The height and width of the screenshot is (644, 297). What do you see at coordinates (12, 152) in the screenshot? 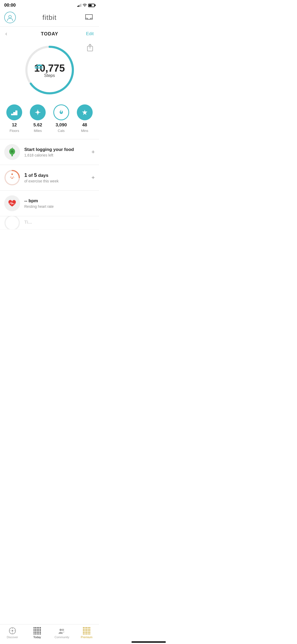
I see `food-icon-wrap` at bounding box center [12, 152].